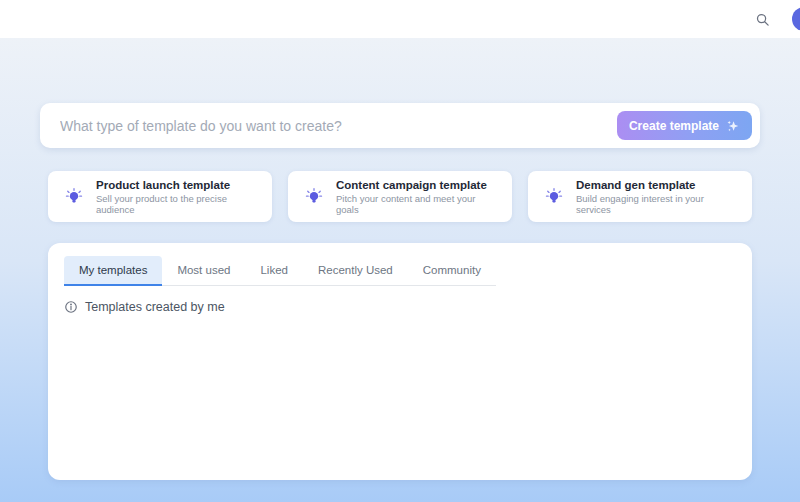 Image resolution: width=800 pixels, height=502 pixels. Describe the element at coordinates (155, 307) in the screenshot. I see `empty-state-message: Templates created by me` at that location.